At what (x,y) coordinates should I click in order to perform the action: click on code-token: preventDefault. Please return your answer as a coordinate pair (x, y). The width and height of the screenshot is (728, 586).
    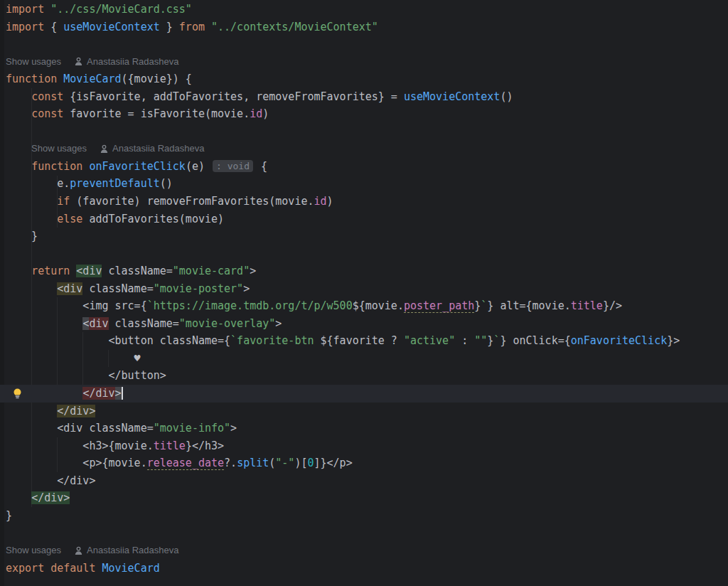
    Looking at the image, I should click on (114, 183).